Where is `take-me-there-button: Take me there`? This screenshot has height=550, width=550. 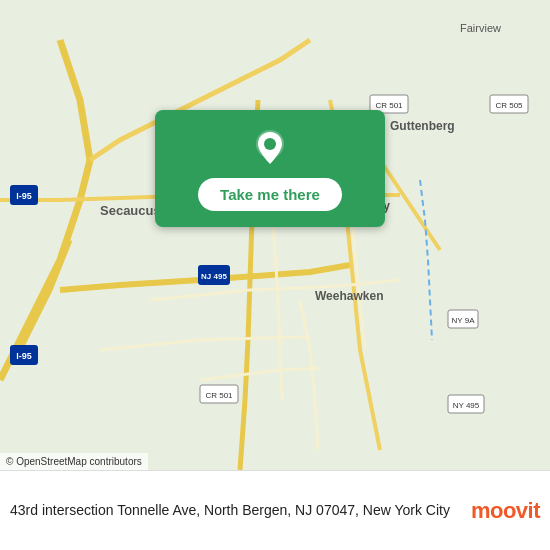 take-me-there-button: Take me there is located at coordinates (270, 194).